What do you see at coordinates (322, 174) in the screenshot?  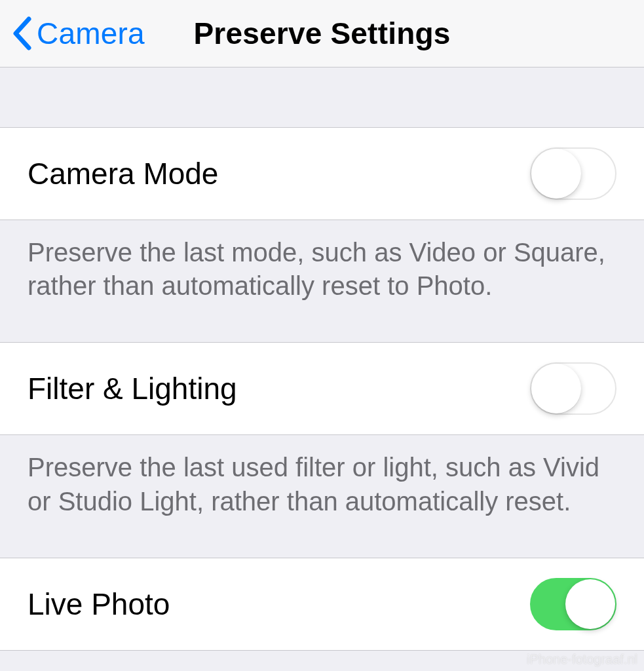 I see `camera-mode-row: Camera Mode` at bounding box center [322, 174].